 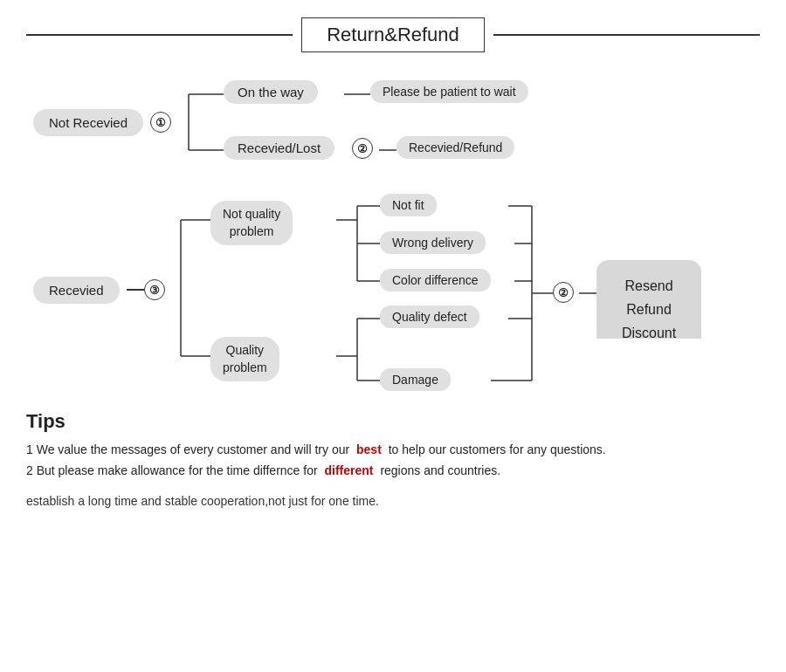 What do you see at coordinates (393, 35) in the screenshot?
I see `title-row: Return&Refund` at bounding box center [393, 35].